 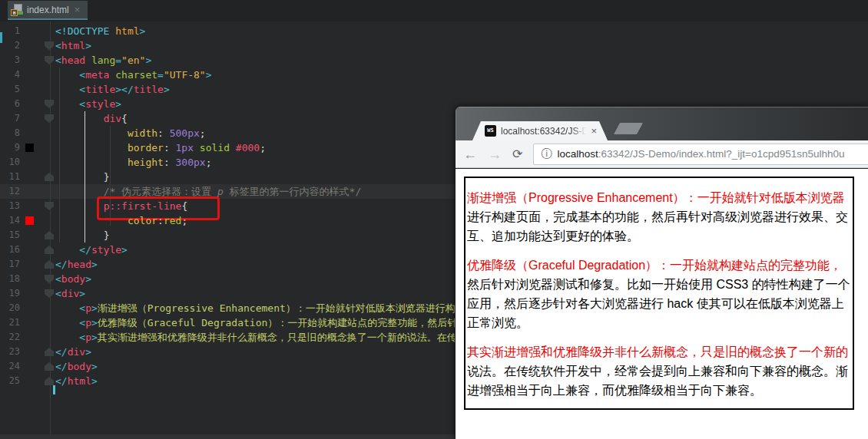 What do you see at coordinates (10, 134) in the screenshot?
I see `line-number: 8` at bounding box center [10, 134].